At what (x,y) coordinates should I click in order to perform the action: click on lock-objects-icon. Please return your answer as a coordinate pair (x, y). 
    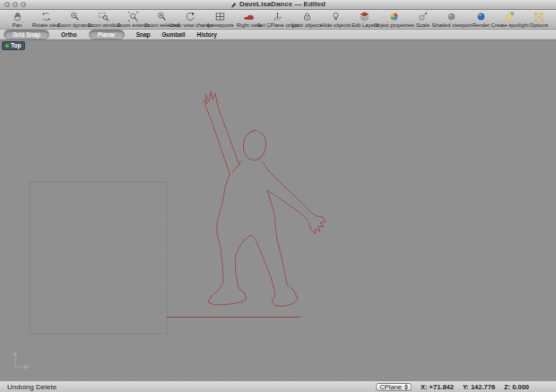
    Looking at the image, I should click on (307, 16).